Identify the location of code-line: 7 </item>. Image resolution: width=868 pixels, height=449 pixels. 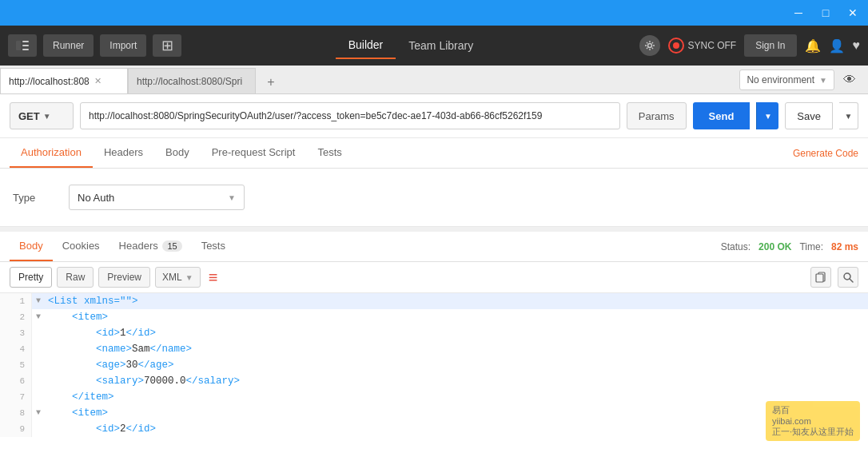
(434, 397).